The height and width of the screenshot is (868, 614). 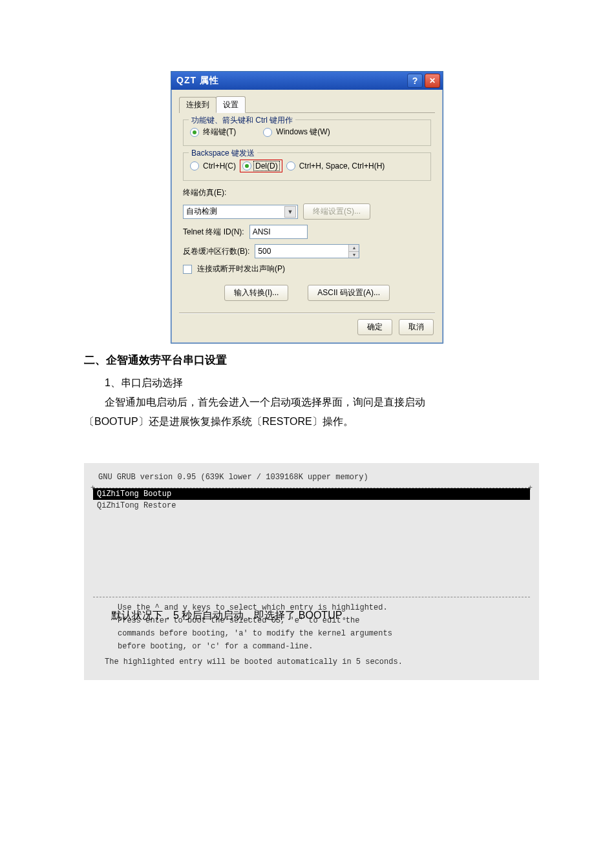 I want to click on group-function-keys-legend: 功能键、箭头键和 Ctrl 键用作, so click(x=242, y=120).